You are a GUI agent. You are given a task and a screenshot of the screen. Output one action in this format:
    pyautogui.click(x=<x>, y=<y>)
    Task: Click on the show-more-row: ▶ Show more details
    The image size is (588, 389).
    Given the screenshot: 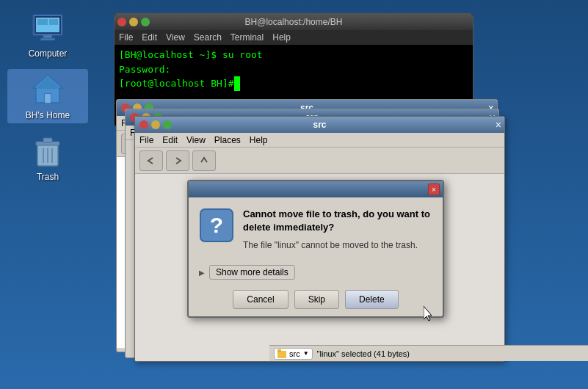 What is the action you would take?
    pyautogui.click(x=316, y=272)
    